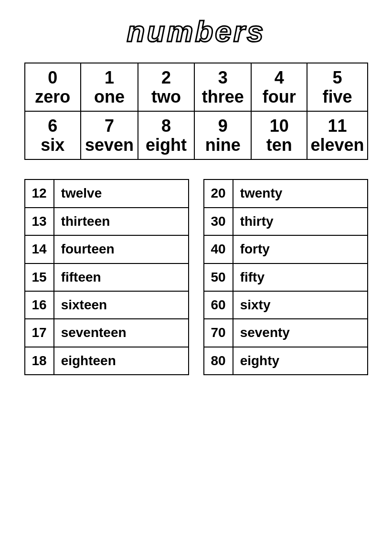 The image size is (392, 558). What do you see at coordinates (300, 193) in the screenshot?
I see `word-cell: twenty` at bounding box center [300, 193].